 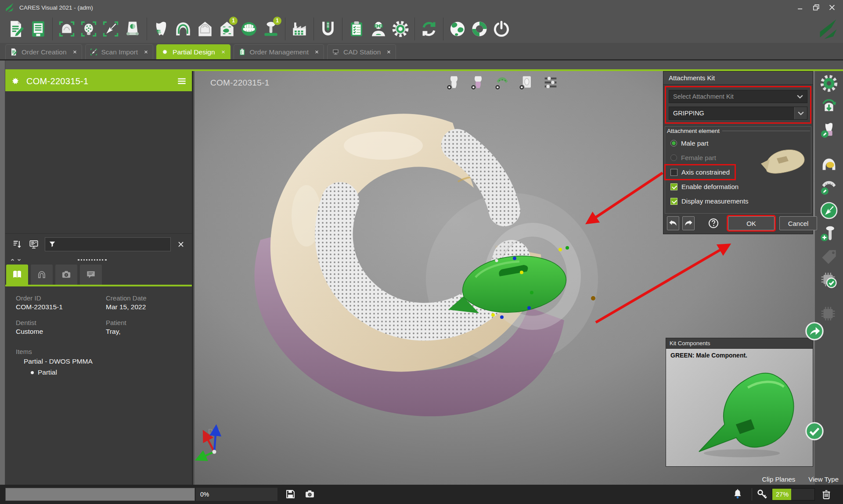 I want to click on option-enable-deformation: Enable deformation, so click(x=702, y=187).